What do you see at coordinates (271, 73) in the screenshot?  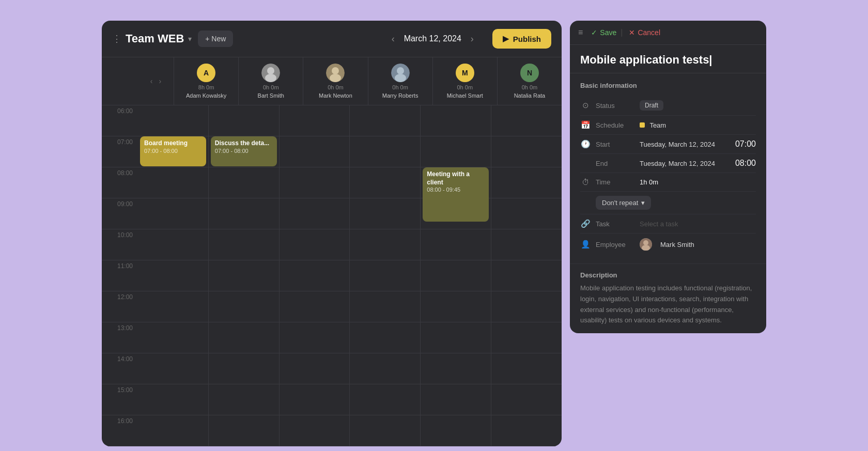 I see `avatar-bart` at bounding box center [271, 73].